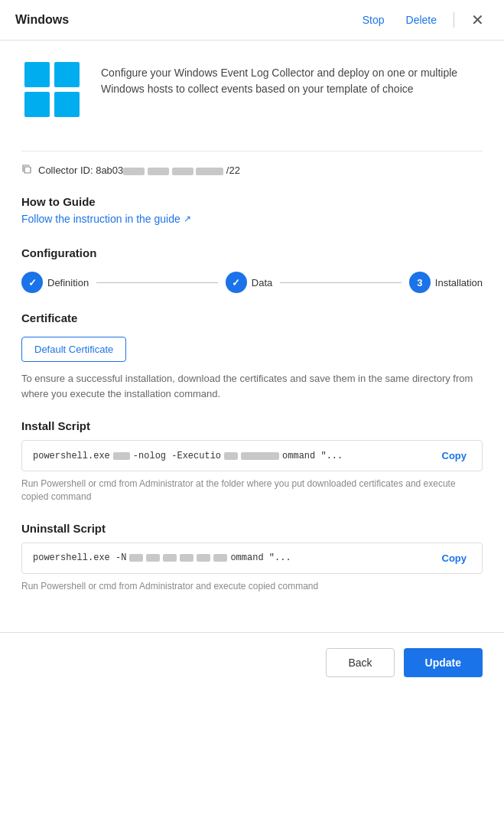  What do you see at coordinates (252, 357) in the screenshot?
I see `certificate-section: Certificate Default Certificate To ensur…` at bounding box center [252, 357].